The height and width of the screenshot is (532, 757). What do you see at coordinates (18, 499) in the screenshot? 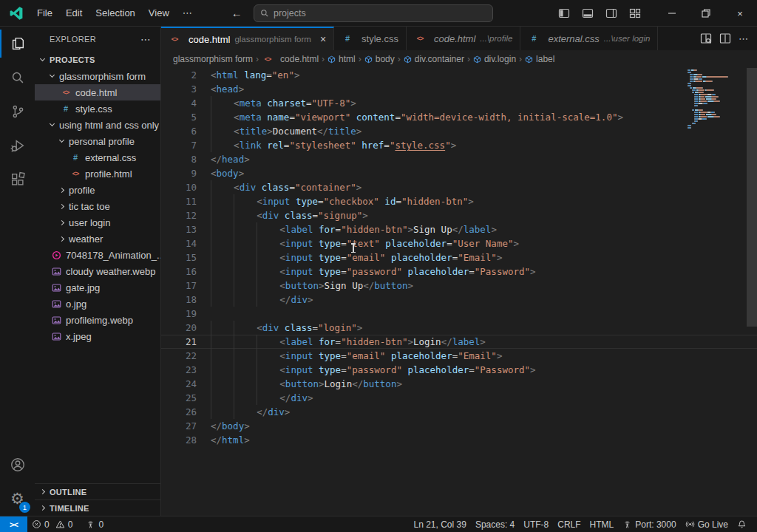
I see `settings-gear-icon: ⚙ 1` at bounding box center [18, 499].